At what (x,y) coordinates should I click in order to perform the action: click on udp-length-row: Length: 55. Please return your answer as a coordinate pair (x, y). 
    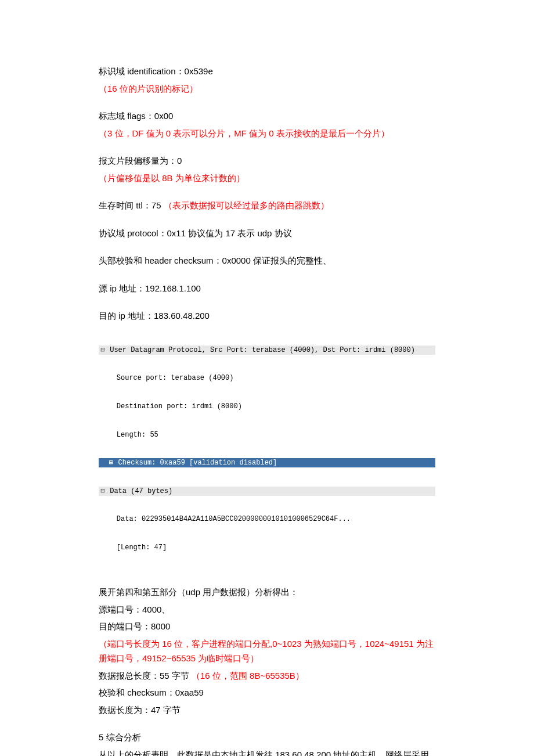
    Looking at the image, I should click on (267, 435).